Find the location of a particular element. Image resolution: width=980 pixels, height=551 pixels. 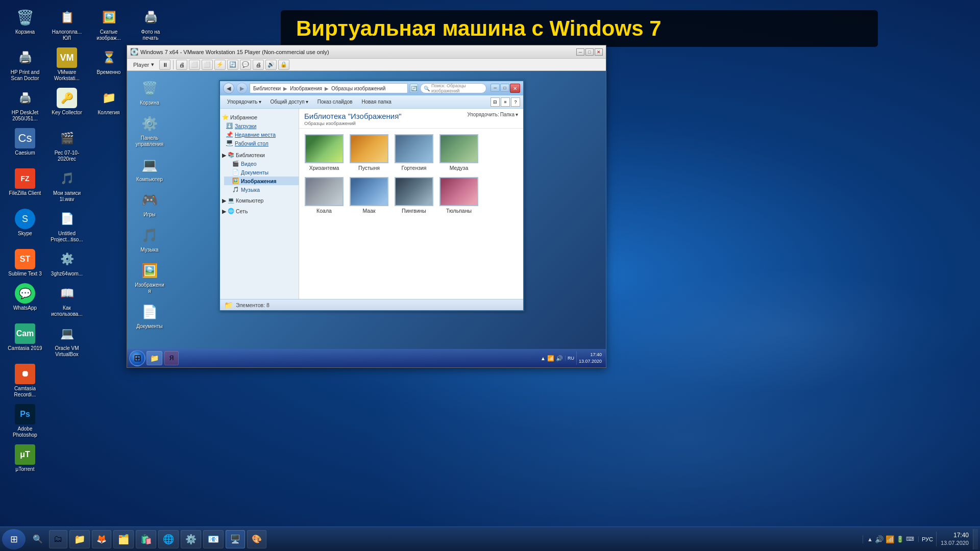

vm-tool-6: 🔒 is located at coordinates (284, 65).